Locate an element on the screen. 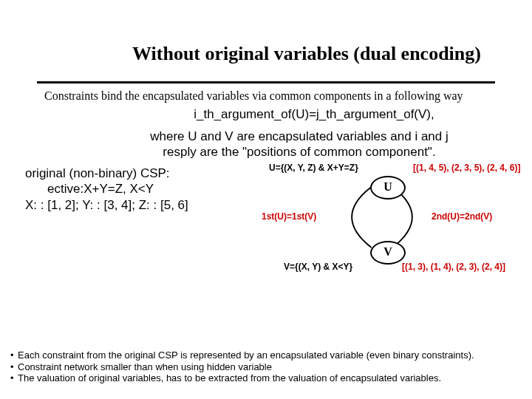 The height and width of the screenshot is (399, 532). formula-text: i_th_argument_of(U)=j_th_argument_of(V), is located at coordinates (314, 115).